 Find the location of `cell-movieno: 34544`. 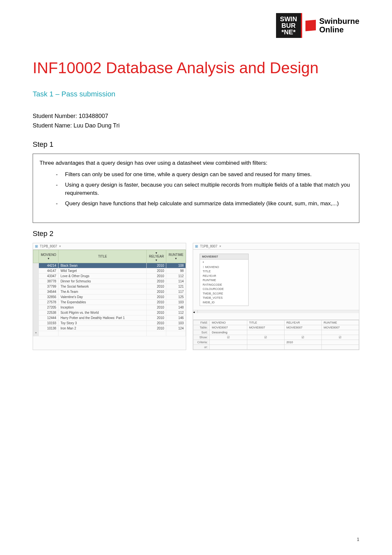

cell-movieno: 34544 is located at coordinates (48, 292).